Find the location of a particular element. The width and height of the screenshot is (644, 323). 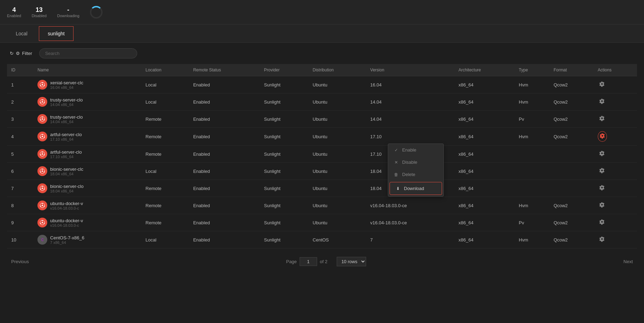

cell-version: 14.04 is located at coordinates (410, 102).